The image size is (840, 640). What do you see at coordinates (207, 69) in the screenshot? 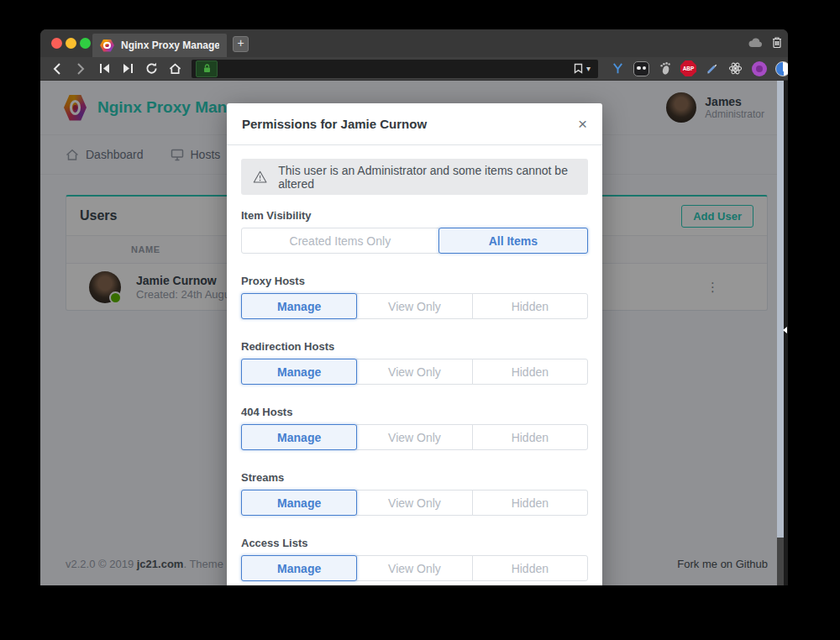
I see `ssl-lock-icon` at bounding box center [207, 69].